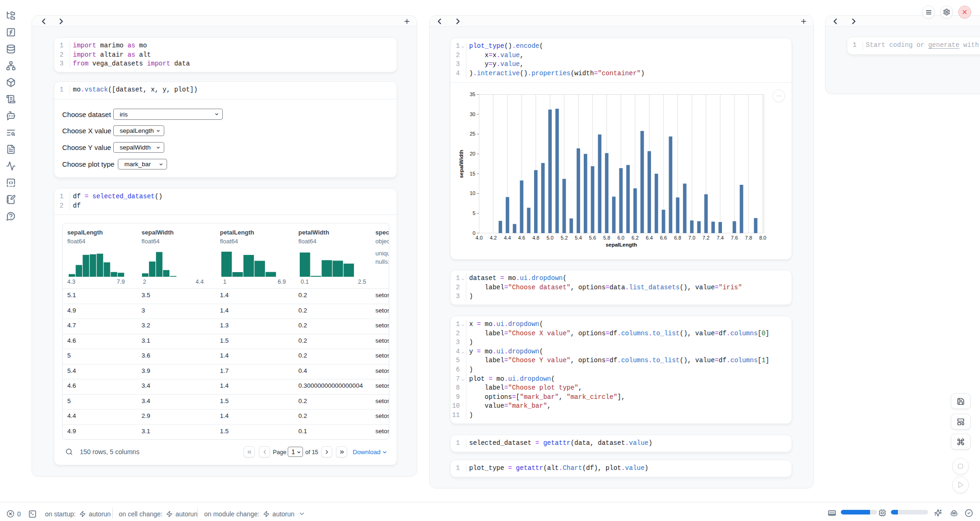  Describe the element at coordinates (677, 238) in the screenshot. I see `svg-text: 6.8` at that location.